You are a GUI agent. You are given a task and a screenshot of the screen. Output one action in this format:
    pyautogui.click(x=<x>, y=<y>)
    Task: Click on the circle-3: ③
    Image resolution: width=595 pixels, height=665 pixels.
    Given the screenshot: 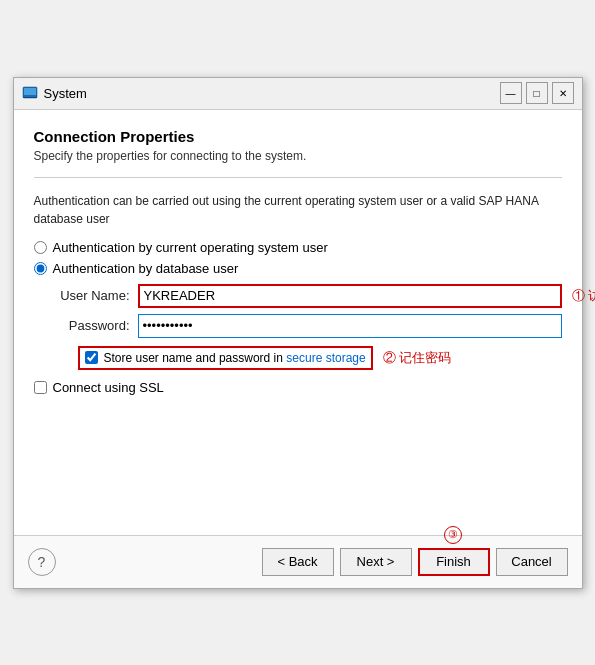 What is the action you would take?
    pyautogui.click(x=453, y=535)
    